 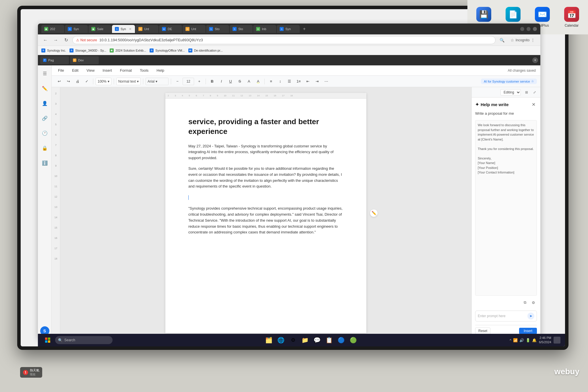 I want to click on search-icon: 🔍, so click(x=502, y=40).